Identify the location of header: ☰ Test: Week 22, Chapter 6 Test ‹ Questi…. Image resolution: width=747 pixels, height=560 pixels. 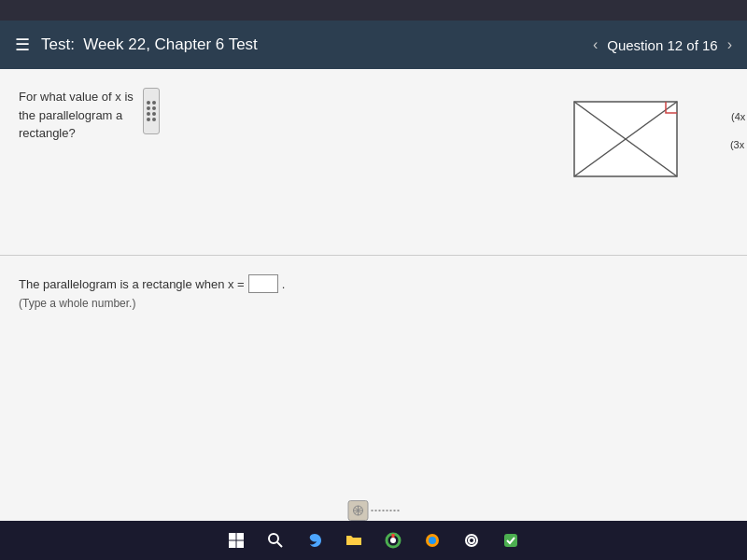
(374, 45).